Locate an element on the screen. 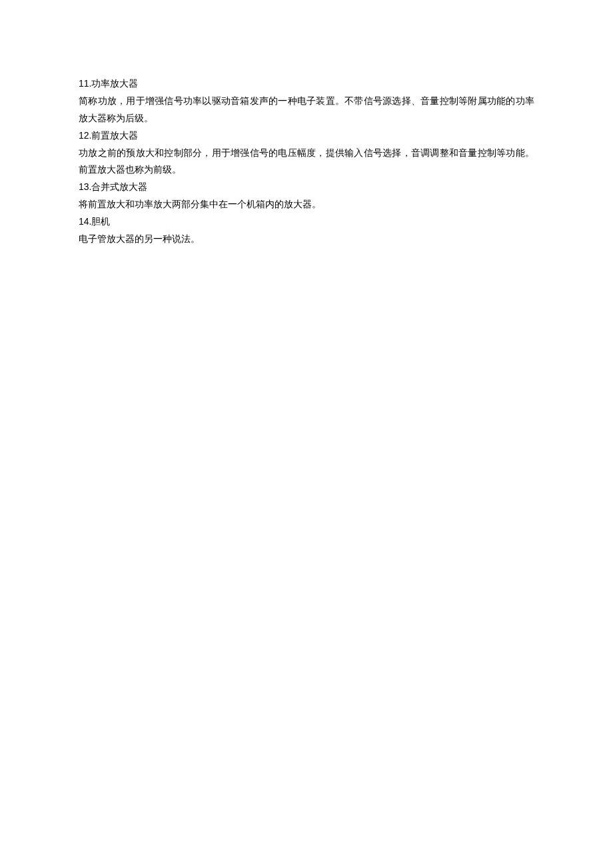 Image resolution: width=613 pixels, height=868 pixels. item-title: 14.胆机 is located at coordinates (306, 222).